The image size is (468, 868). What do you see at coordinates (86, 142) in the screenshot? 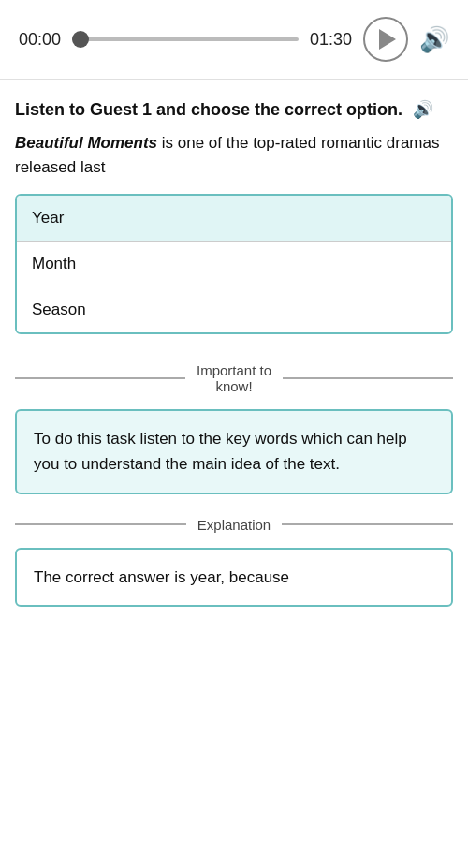
I see `passage-title: Beautiful Moments` at bounding box center [86, 142].